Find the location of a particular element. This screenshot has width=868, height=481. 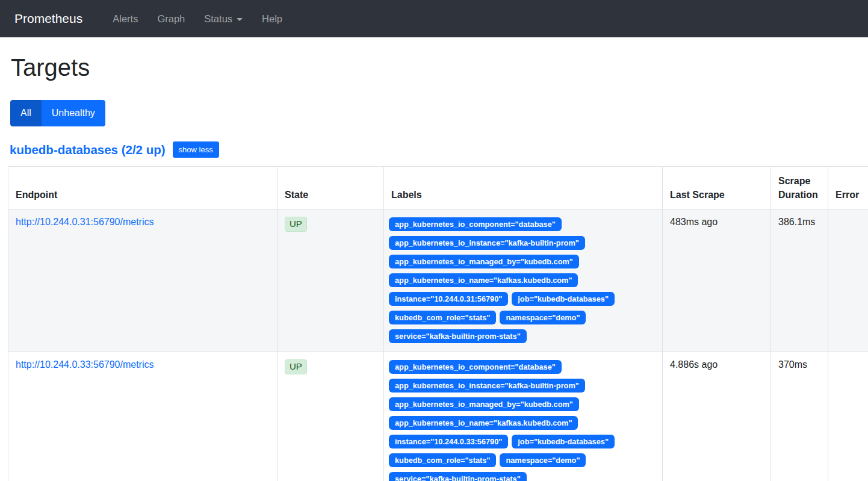

endpoint-link: http://10.244.0.31:56790/metrics is located at coordinates (84, 222).